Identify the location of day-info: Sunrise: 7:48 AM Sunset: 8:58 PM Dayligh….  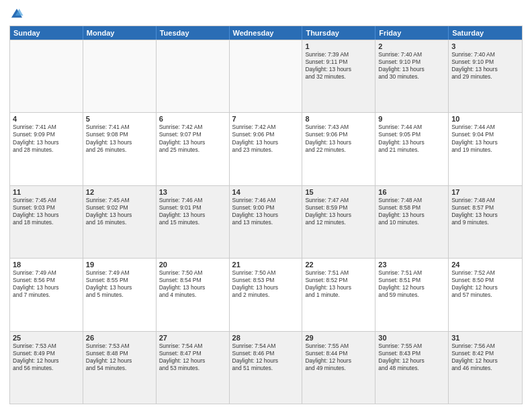
(412, 212).